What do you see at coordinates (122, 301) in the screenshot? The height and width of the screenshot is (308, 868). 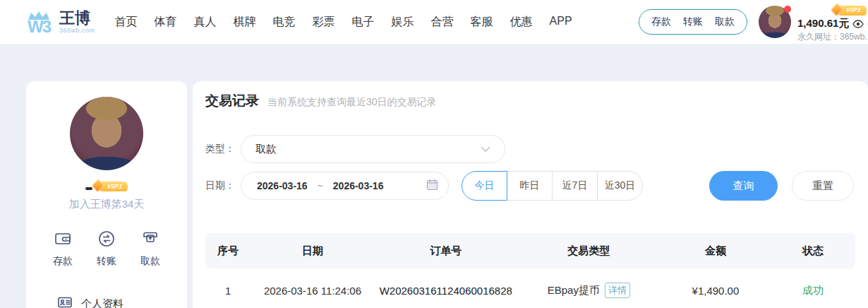 I see `sidebar-item-profile: 个人资料` at bounding box center [122, 301].